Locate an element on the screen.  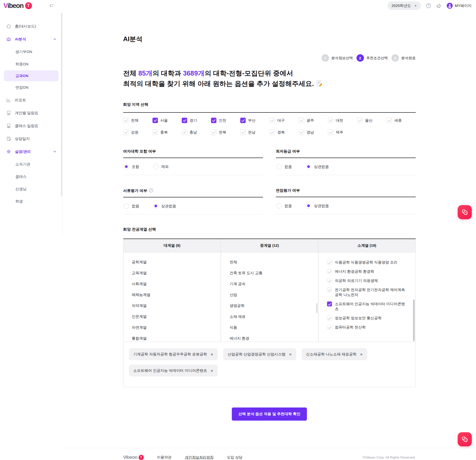
region-checkbox-대구: 대구 is located at coordinates (284, 120).